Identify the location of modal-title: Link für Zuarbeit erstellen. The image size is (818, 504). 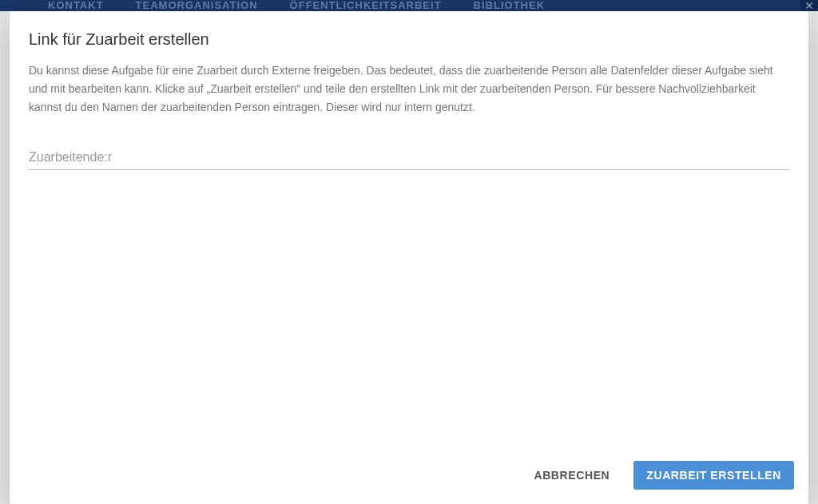
(409, 40).